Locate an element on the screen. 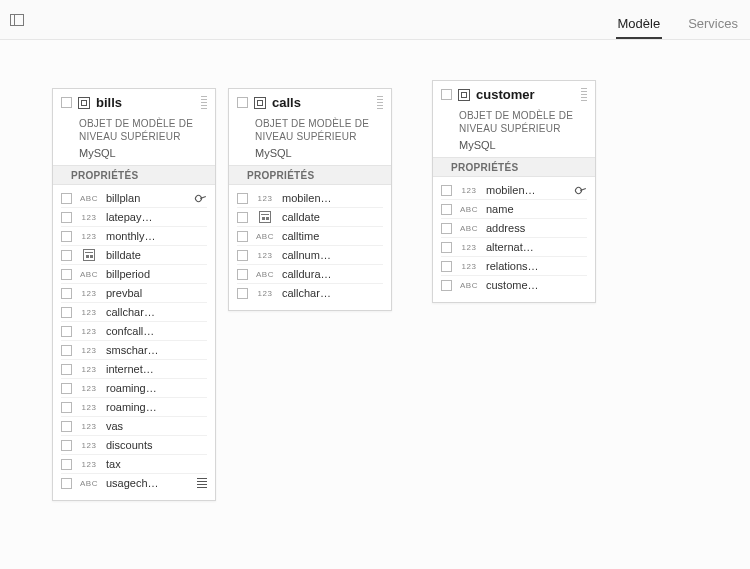 The height and width of the screenshot is (569, 750). property-name: callchar… is located at coordinates (332, 293).